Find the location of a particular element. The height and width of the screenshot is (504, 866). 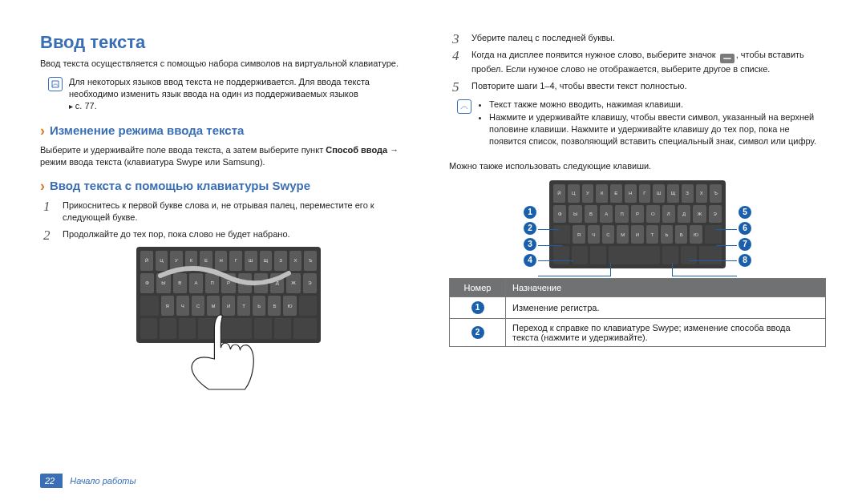

swype-keyboard-illustration: Й Ц У К Е Н Г Ш Щ З Х Ъ Ф Ы В А is located at coordinates (229, 323).